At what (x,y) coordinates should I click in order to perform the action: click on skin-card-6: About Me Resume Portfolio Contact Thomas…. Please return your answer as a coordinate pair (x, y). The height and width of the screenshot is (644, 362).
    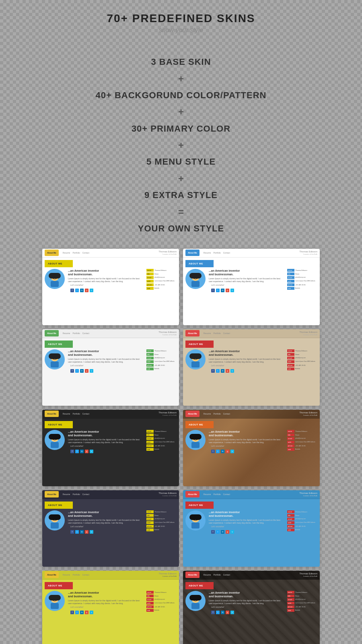
    Looking at the image, I should click on (251, 448).